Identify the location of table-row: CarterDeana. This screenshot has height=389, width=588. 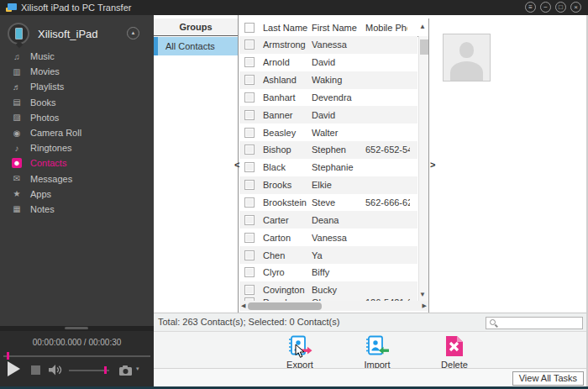
(328, 220).